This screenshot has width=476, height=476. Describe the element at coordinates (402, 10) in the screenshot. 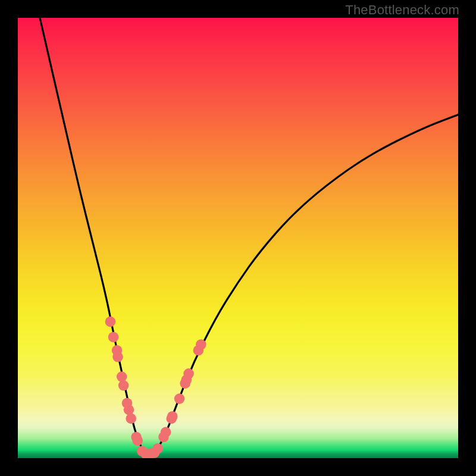

I see `attribution-text: TheBottleneck.com` at that location.